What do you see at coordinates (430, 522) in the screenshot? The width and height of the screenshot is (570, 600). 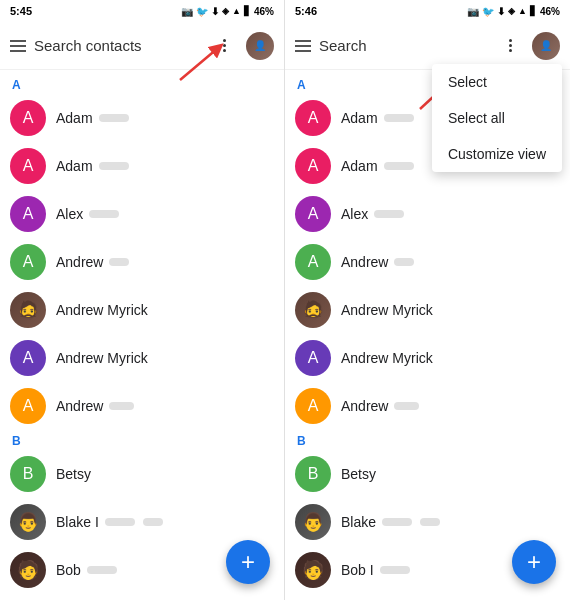 I see `contact-detail2` at bounding box center [430, 522].